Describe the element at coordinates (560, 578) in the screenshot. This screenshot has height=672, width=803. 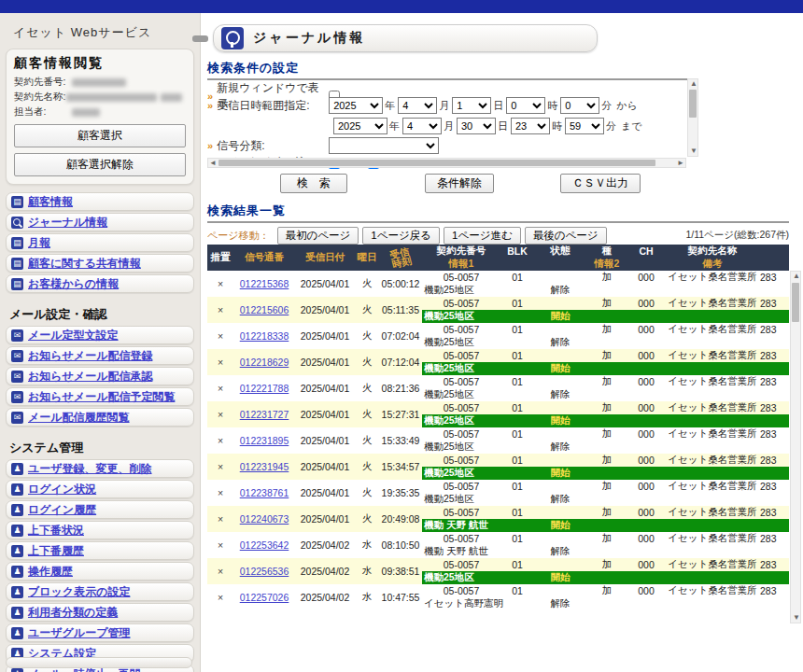
I see `status-cell: 開始` at that location.